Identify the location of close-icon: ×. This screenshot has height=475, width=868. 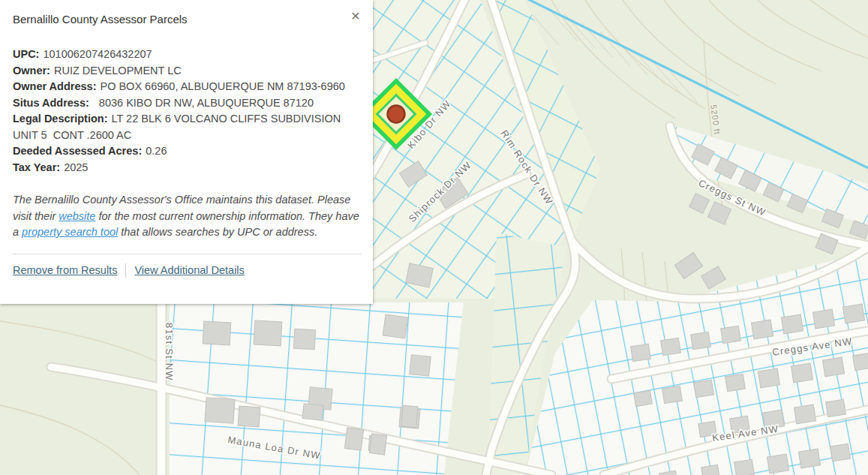
(356, 16).